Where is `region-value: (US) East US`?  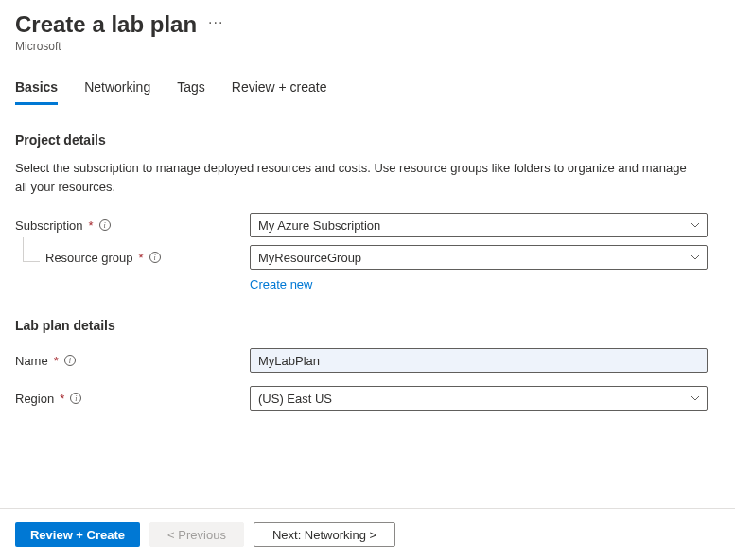
region-value: (US) East US is located at coordinates (479, 398).